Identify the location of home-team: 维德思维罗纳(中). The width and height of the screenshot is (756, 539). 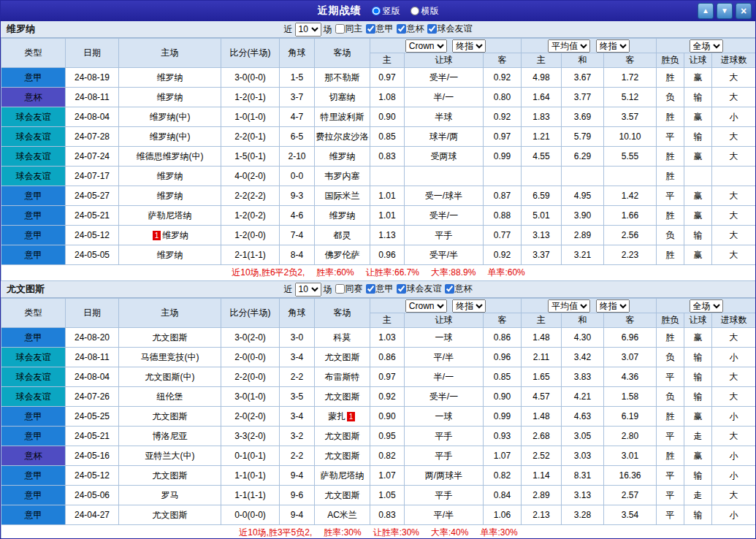
(170, 156).